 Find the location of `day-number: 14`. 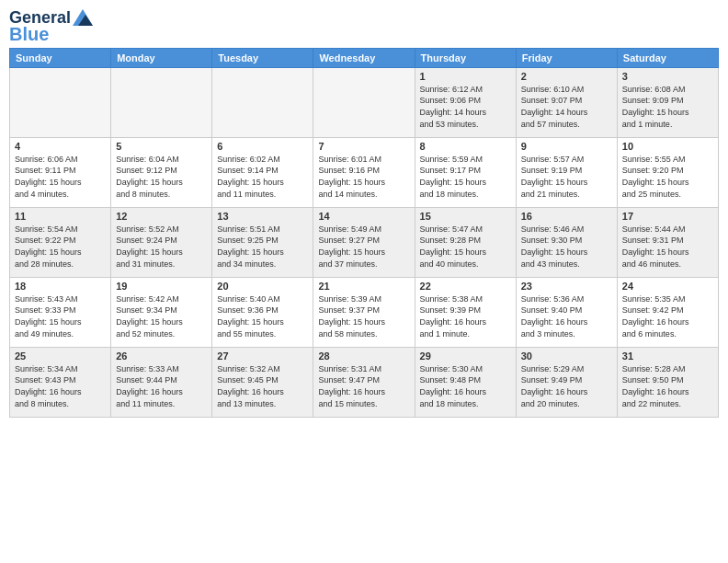

day-number: 14 is located at coordinates (364, 216).